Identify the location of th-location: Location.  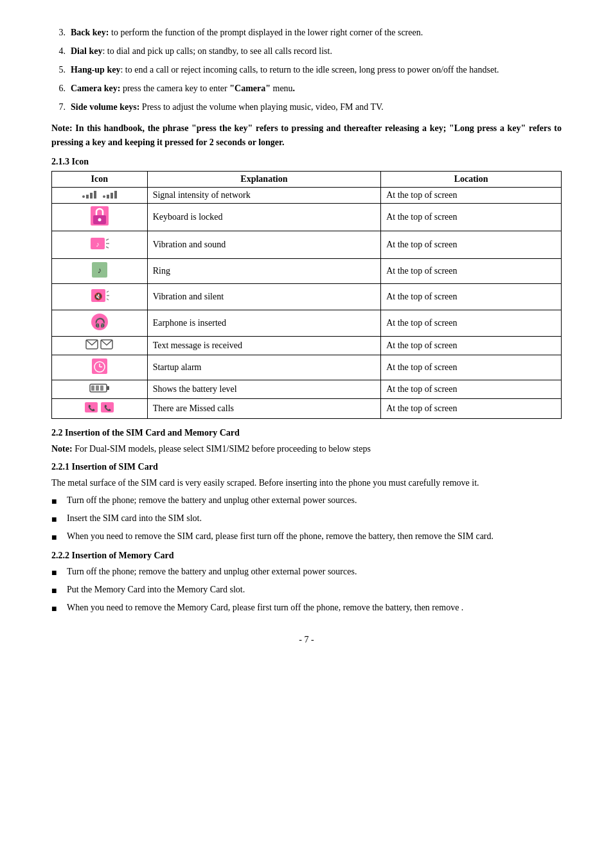
(472, 179).